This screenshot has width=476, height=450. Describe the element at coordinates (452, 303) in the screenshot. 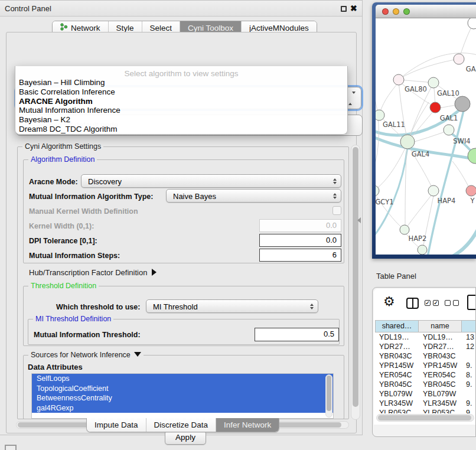

I see `deselect-all-checkboxes-icon` at that location.